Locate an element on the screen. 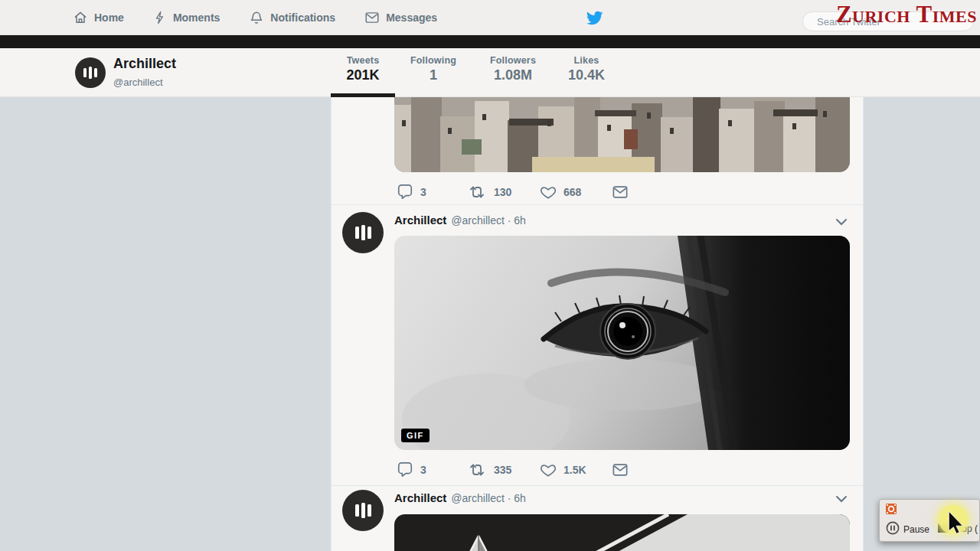  pause-label: Pause is located at coordinates (916, 530).